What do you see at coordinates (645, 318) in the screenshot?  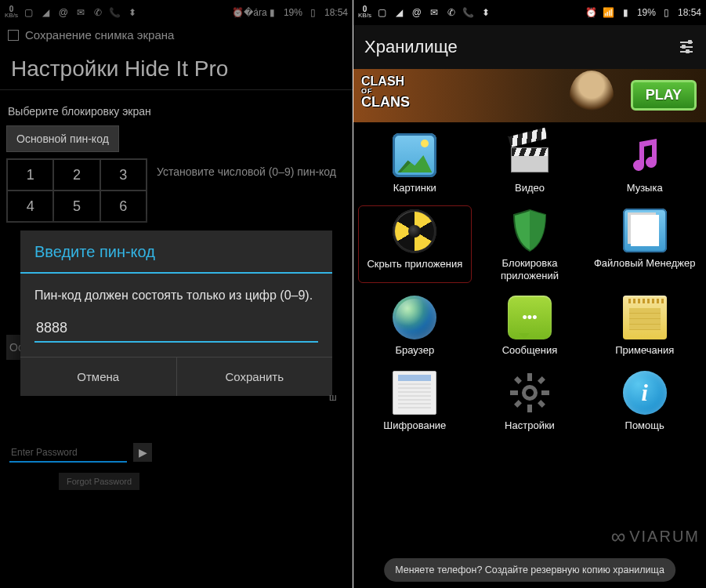 I see `notes-icon` at bounding box center [645, 318].